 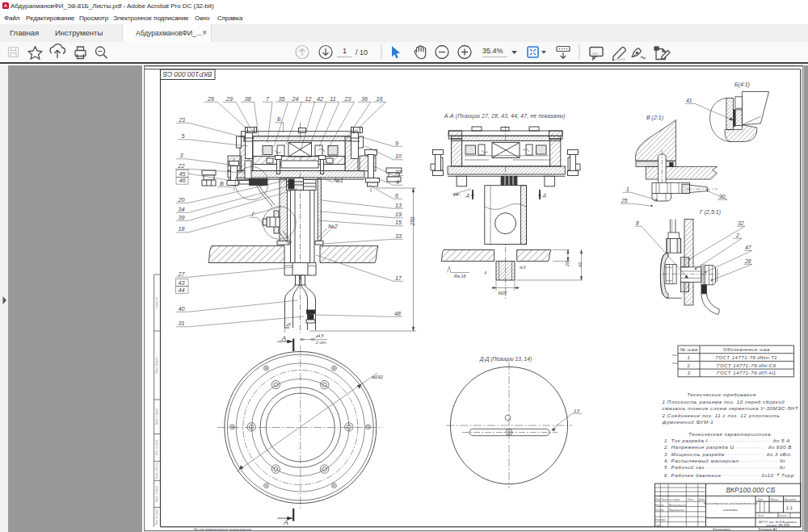 What do you see at coordinates (660, 510) in the screenshot?
I see `svg-text: Провер.` at bounding box center [660, 510].